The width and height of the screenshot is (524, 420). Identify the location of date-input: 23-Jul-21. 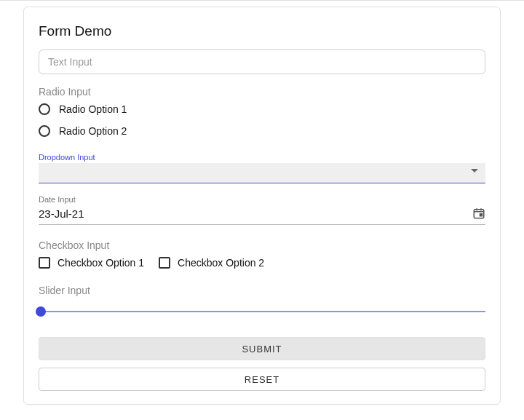
(262, 215).